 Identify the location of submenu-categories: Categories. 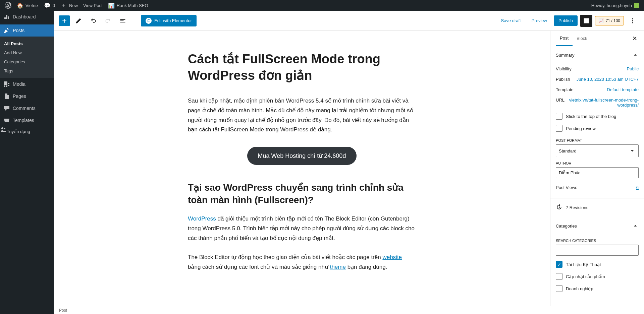
(27, 62).